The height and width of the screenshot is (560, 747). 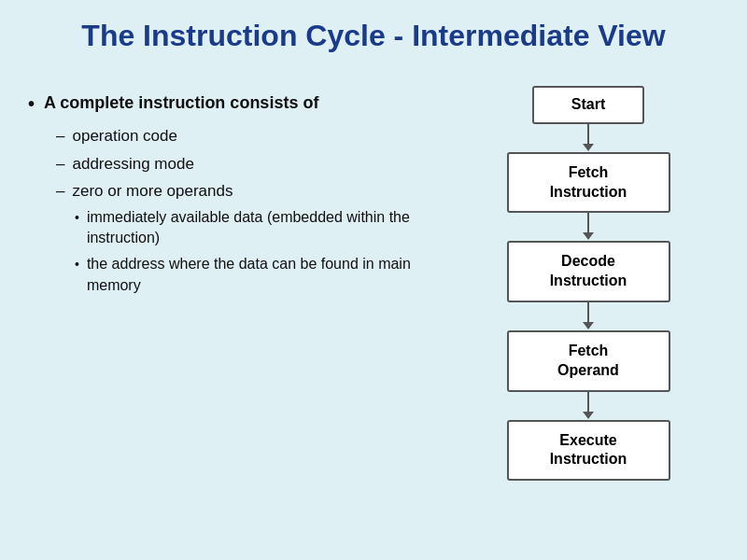 I want to click on sub-sub-item-text: immediately available data (embedded wit…, so click(x=273, y=228).